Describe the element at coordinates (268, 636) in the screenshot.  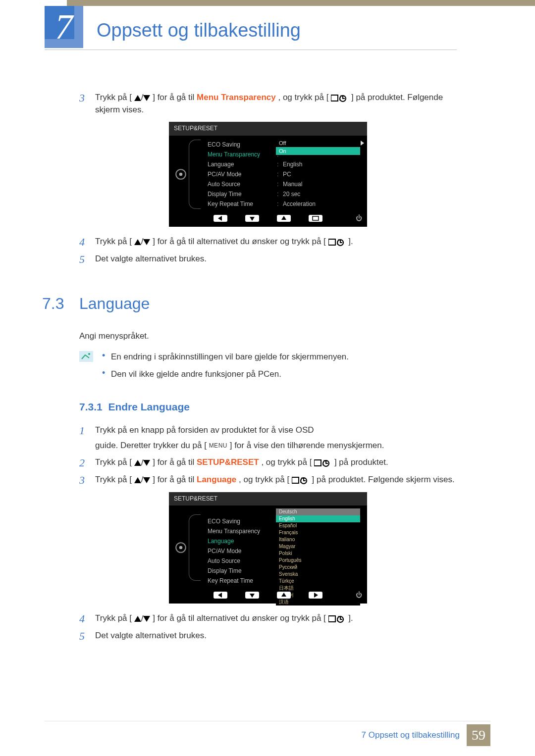
I see `step-5b: 5 Det valgte alternativet brukes.` at that location.